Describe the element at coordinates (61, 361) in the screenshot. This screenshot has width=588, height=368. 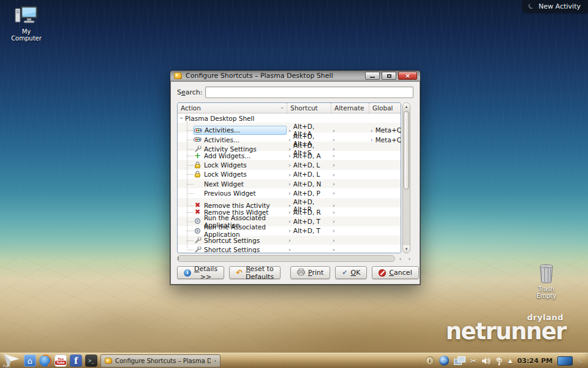
I see `youtube-button: YouTube` at that location.